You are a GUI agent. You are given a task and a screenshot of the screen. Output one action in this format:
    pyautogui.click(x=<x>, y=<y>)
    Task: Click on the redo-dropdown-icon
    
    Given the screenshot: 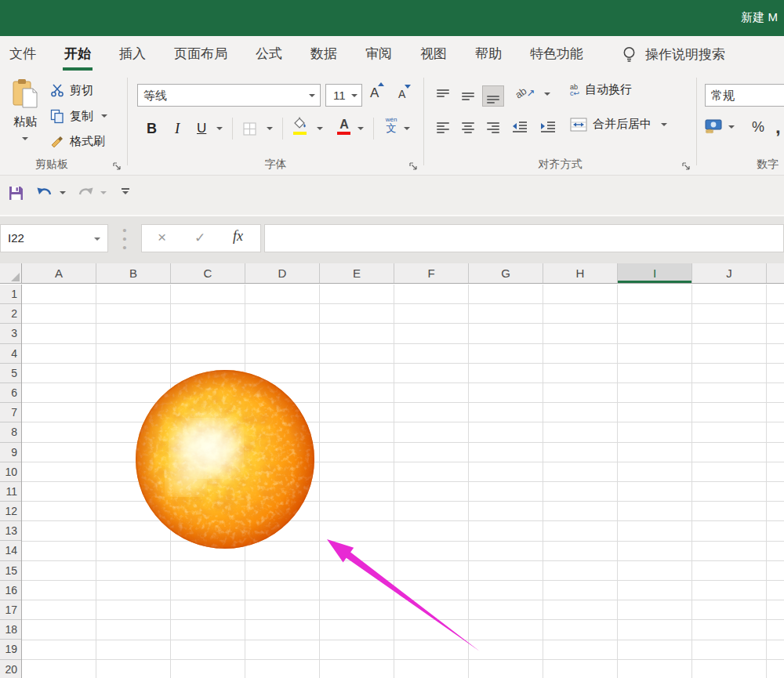 What is the action you would take?
    pyautogui.click(x=103, y=193)
    